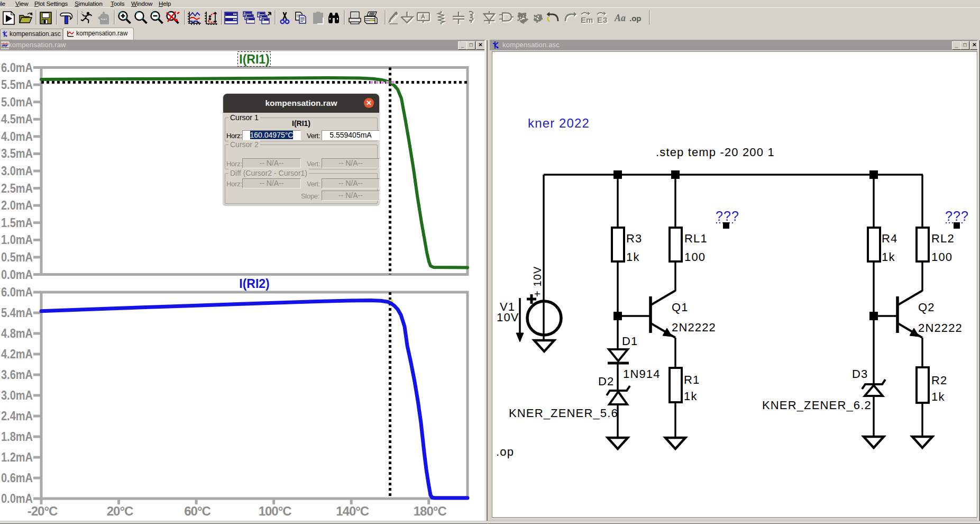 This screenshot has height=524, width=980. I want to click on svg-text: Q1, so click(680, 307).